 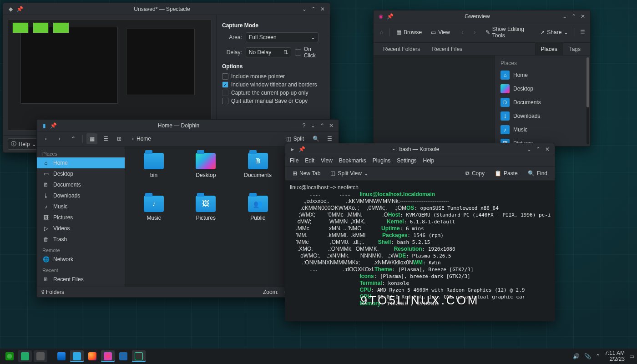 What do you see at coordinates (106, 139) in the screenshot?
I see `compact-view-button: ☰` at bounding box center [106, 139].